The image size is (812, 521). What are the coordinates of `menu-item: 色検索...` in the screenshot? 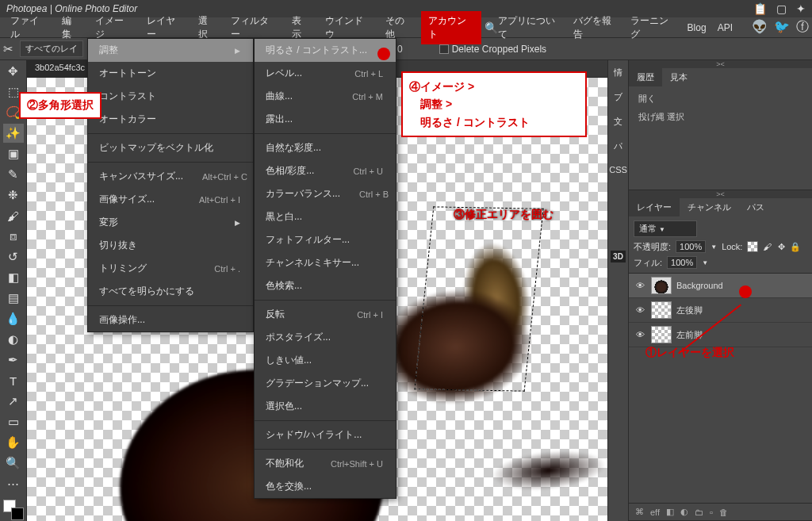 It's located at (325, 285).